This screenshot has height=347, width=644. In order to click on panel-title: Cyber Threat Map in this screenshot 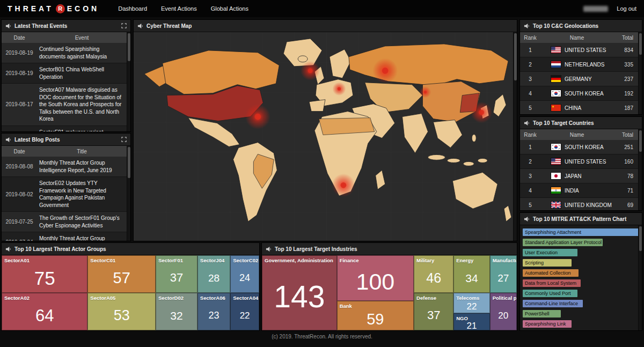, I will do `click(169, 26)`.